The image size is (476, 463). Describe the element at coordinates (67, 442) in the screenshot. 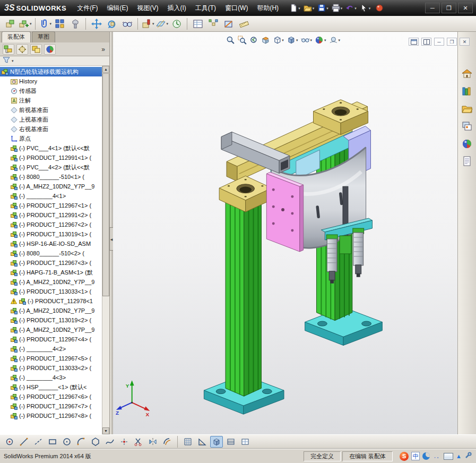

I see `circle-tool-button` at that location.